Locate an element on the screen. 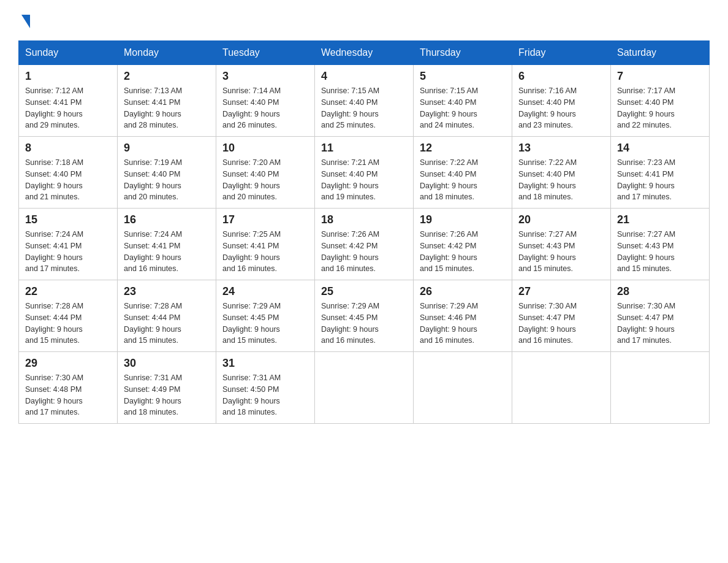  day-number: 5 is located at coordinates (463, 76).